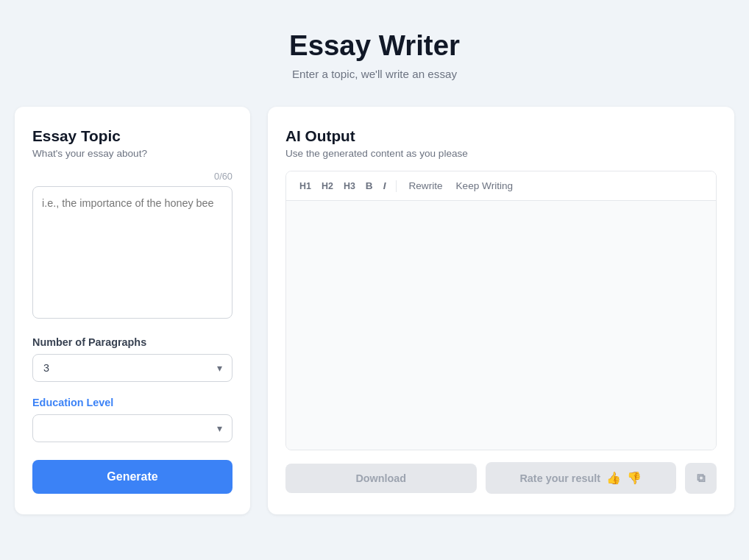 The width and height of the screenshot is (749, 560). Describe the element at coordinates (485, 185) in the screenshot. I see `keep-writing-button: Keep Writing` at that location.